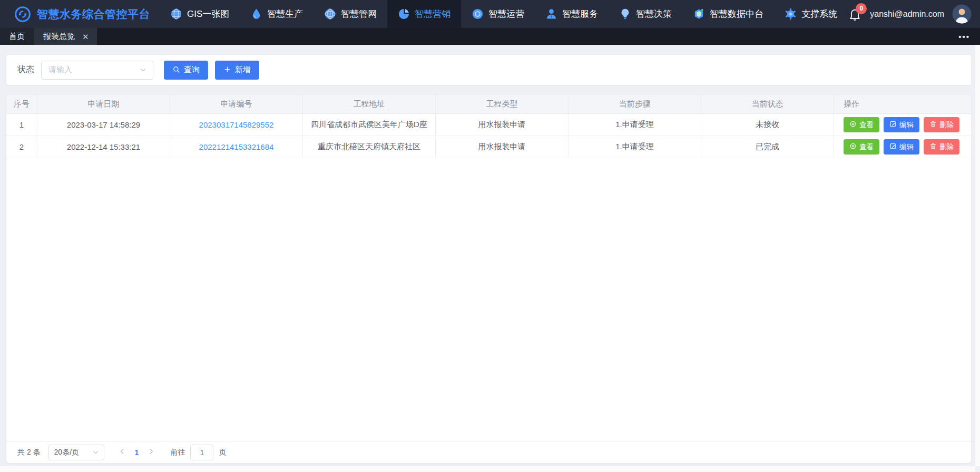 Image resolution: width=980 pixels, height=472 pixels. Describe the element at coordinates (369, 104) in the screenshot. I see `col-project-address: 工程地址` at that location.